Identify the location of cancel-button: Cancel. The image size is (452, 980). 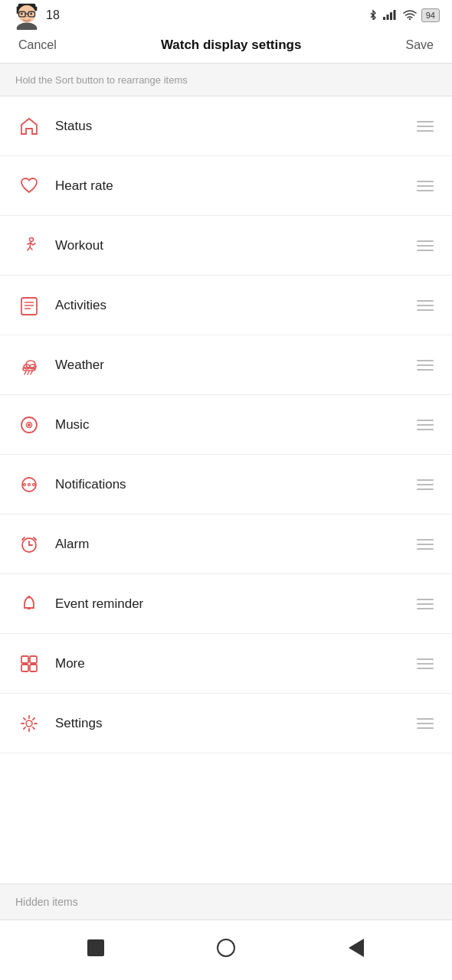
(38, 45).